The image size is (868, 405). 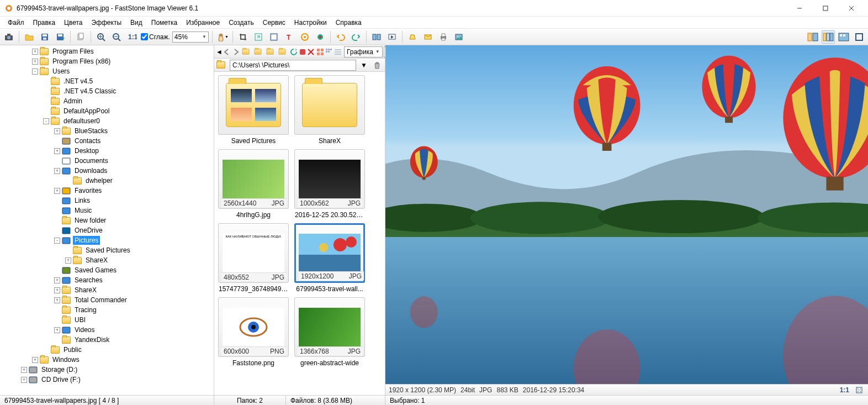 What do you see at coordinates (330, 110) in the screenshot?
I see `thumb-sharex: ShareX` at bounding box center [330, 110].